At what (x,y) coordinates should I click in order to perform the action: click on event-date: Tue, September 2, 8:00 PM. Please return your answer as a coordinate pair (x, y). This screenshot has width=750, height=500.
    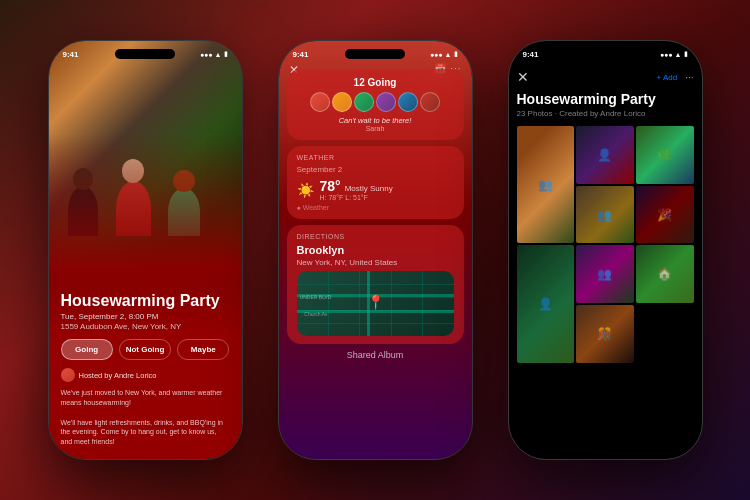
    Looking at the image, I should click on (146, 316).